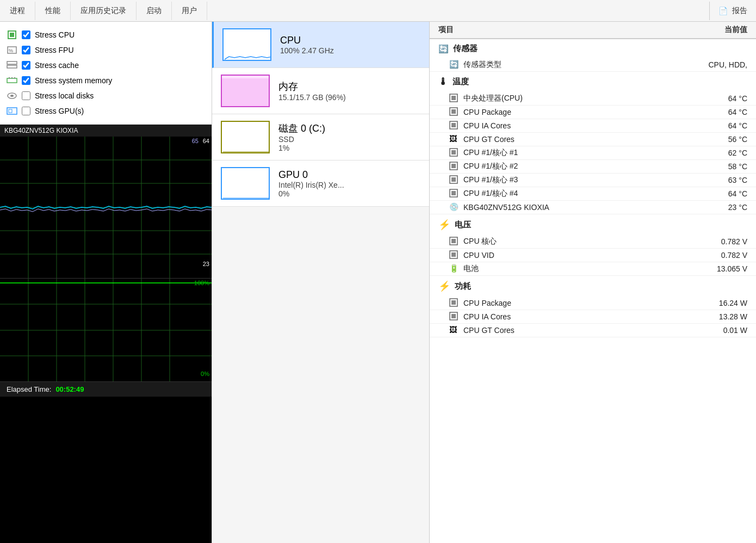 This screenshot has height=543, width=756. What do you see at coordinates (454, 330) in the screenshot?
I see `power-gt-cores-icon: 🖼` at bounding box center [454, 330].